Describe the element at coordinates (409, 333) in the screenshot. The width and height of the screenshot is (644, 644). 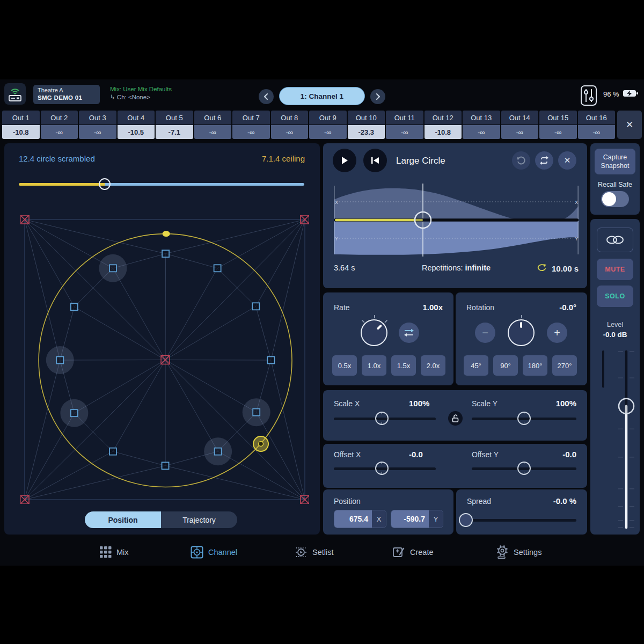
I see `swap-direction-button` at that location.